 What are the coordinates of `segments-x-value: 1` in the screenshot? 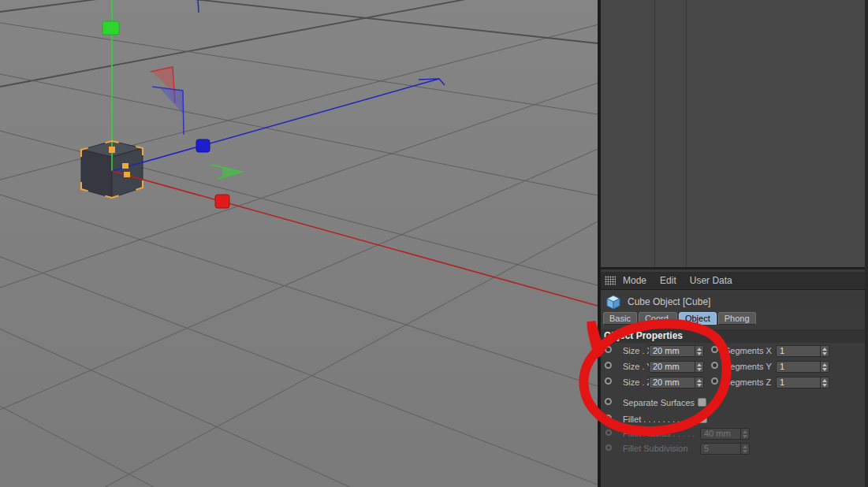 It's located at (782, 351).